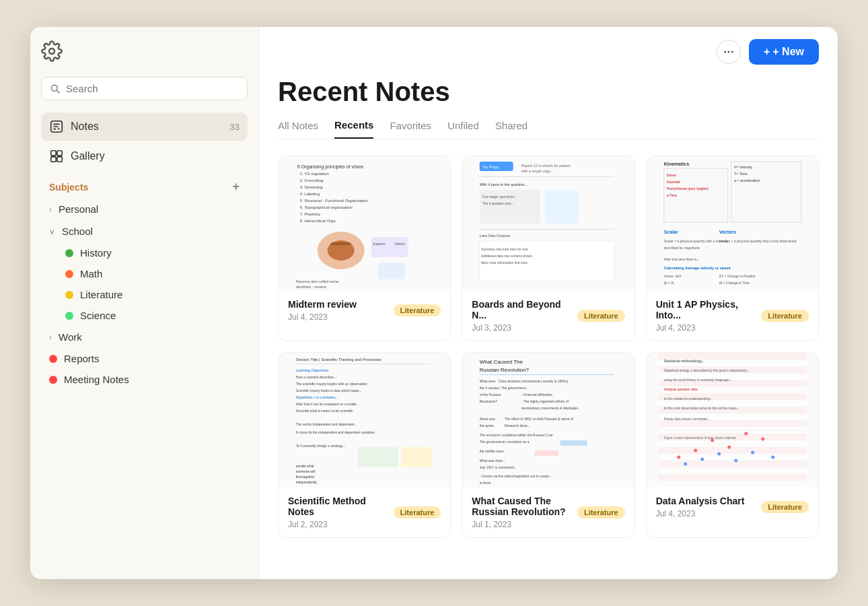  Describe the element at coordinates (144, 156) in the screenshot. I see `sidebar-item-gallery: Gallery` at that location.